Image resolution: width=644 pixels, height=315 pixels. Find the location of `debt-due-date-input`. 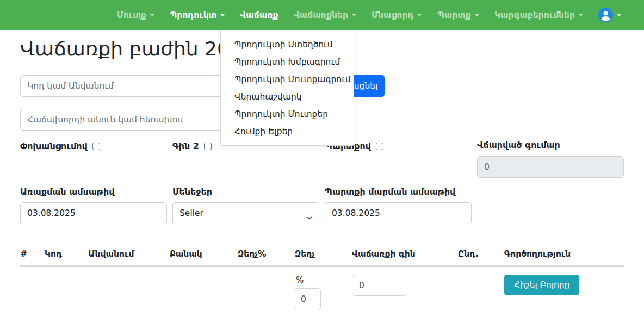

debt-due-date-input is located at coordinates (398, 213).